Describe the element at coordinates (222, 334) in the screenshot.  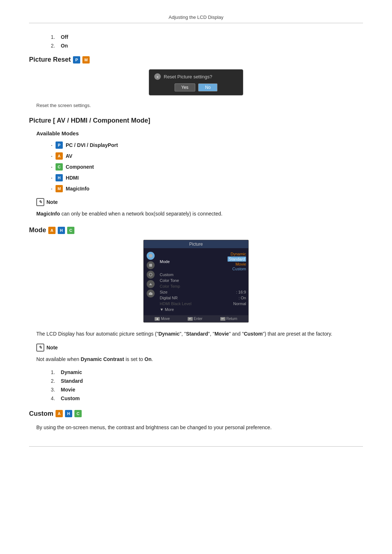
I see `movie-bold: Movie` at that location.